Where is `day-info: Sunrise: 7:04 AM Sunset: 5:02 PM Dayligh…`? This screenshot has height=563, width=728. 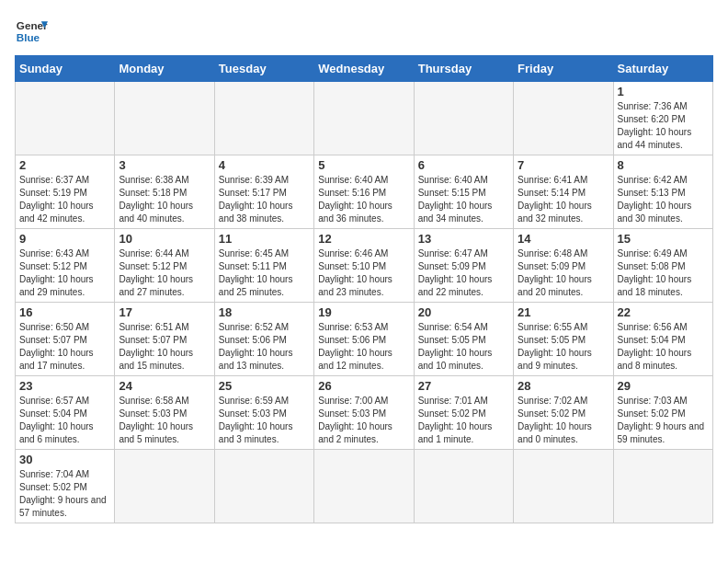
day-info: Sunrise: 7:04 AM Sunset: 5:02 PM Dayligh… is located at coordinates (64, 494).